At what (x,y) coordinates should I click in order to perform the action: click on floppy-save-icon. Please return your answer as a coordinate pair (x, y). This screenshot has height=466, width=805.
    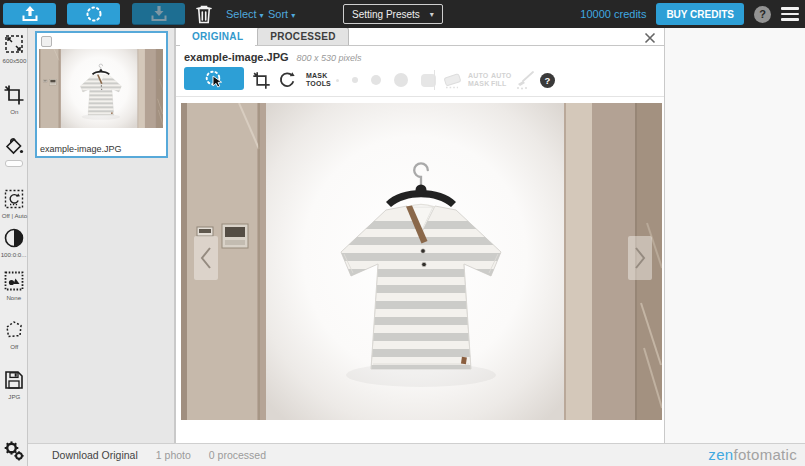
    Looking at the image, I should click on (14, 380).